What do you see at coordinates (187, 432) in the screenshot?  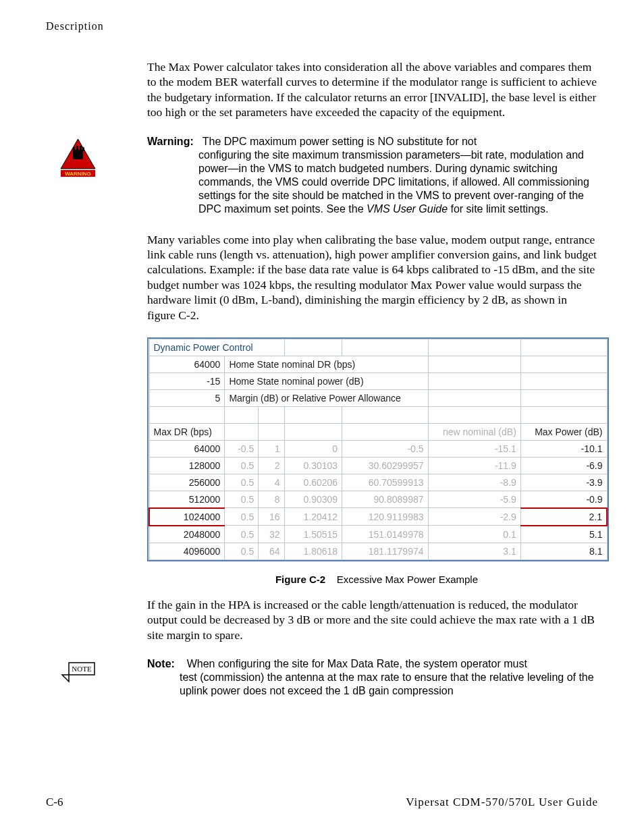 I see `col-maxdr: Max DR (bps)` at bounding box center [187, 432].